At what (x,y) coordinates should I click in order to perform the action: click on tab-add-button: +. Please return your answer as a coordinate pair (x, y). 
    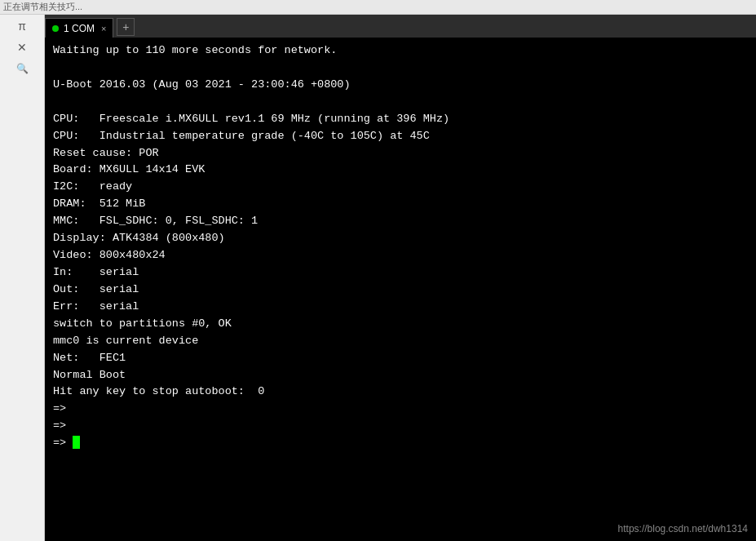
    Looking at the image, I should click on (126, 27).